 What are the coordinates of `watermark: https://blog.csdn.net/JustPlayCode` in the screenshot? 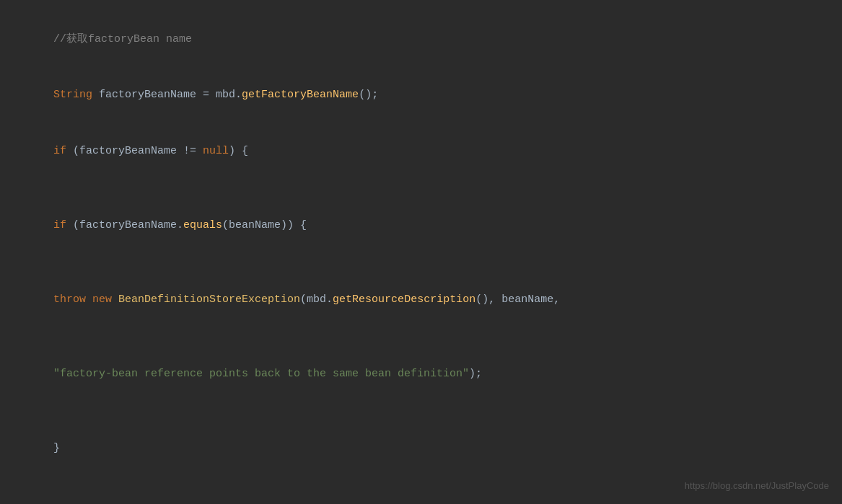 It's located at (757, 486).